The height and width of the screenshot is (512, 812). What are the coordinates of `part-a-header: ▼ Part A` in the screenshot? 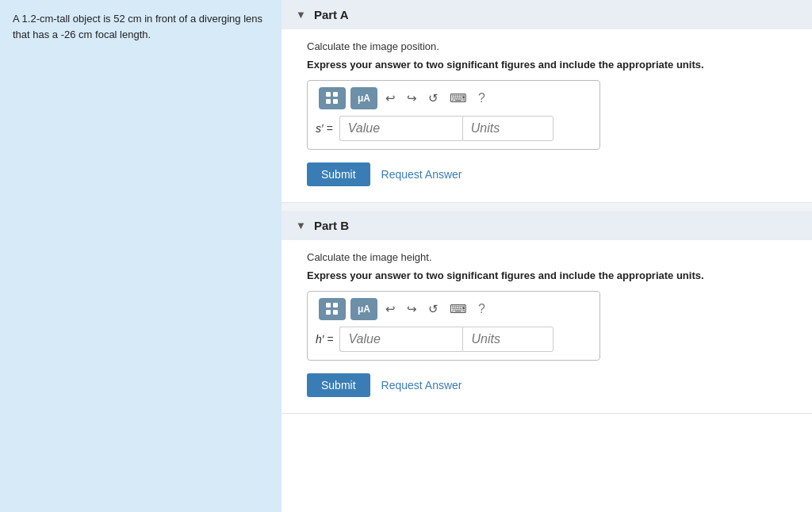 It's located at (547, 14).